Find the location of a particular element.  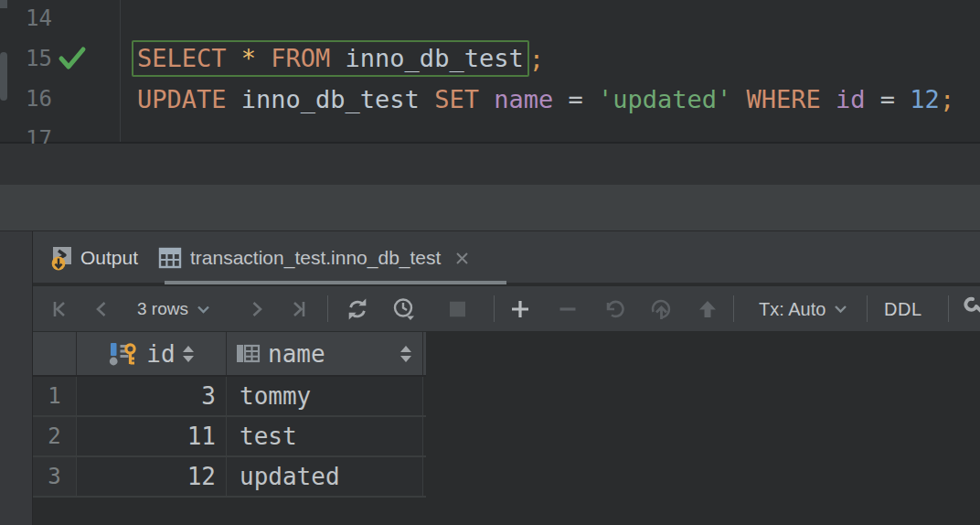

tx-mode-label: Tx: Auto is located at coordinates (792, 309).